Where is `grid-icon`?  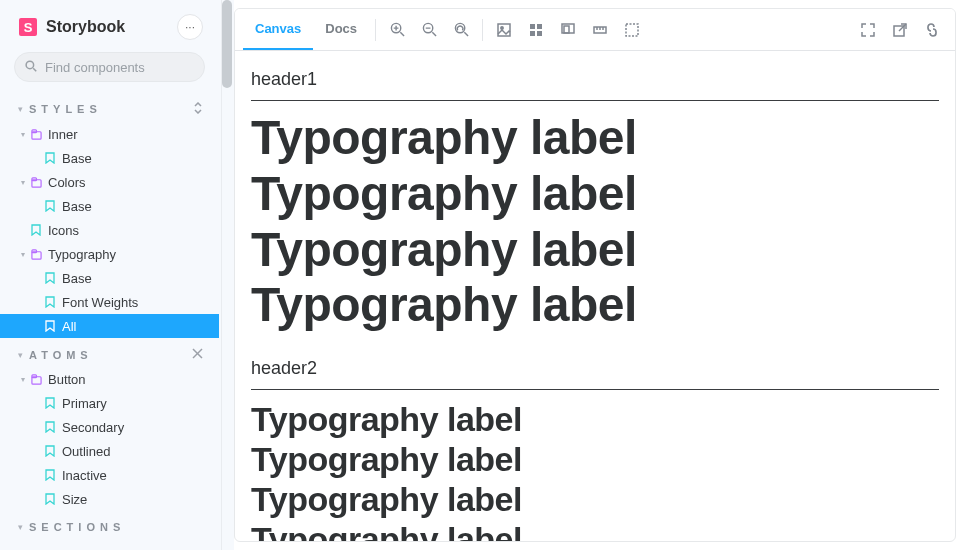 grid-icon is located at coordinates (536, 30).